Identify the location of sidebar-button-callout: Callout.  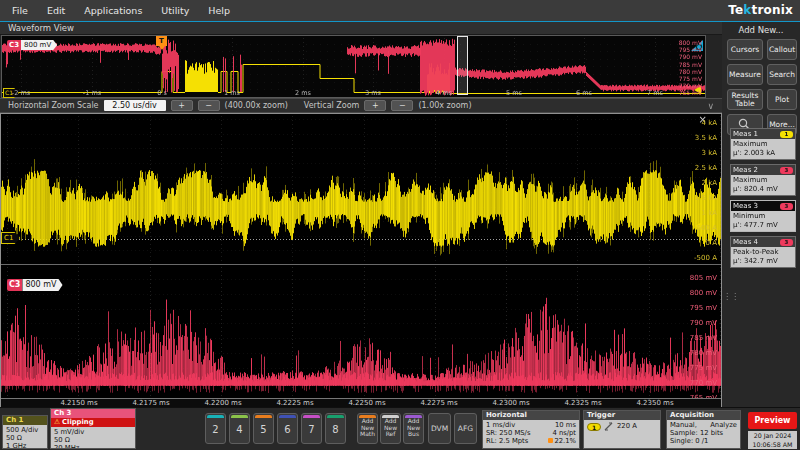
(782, 50).